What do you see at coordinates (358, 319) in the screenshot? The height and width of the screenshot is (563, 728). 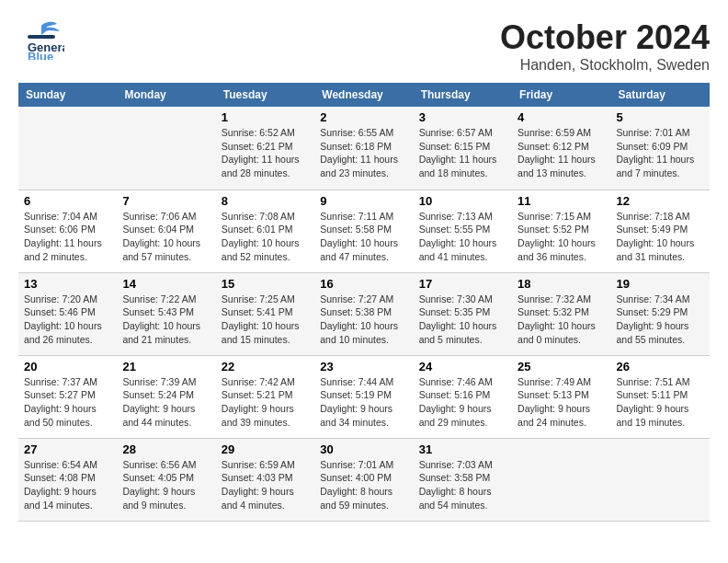 I see `cell-details: Sunrise: 7:27 AMSunset: 5:38 PMDaylight:…` at bounding box center [358, 319].